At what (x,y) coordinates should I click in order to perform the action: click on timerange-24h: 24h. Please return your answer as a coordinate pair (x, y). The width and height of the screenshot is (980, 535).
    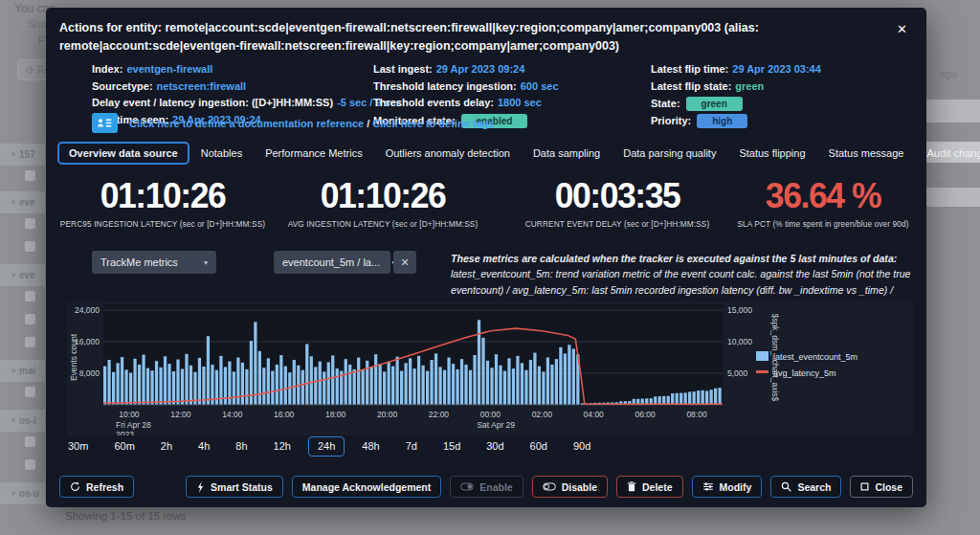
    Looking at the image, I should click on (326, 446).